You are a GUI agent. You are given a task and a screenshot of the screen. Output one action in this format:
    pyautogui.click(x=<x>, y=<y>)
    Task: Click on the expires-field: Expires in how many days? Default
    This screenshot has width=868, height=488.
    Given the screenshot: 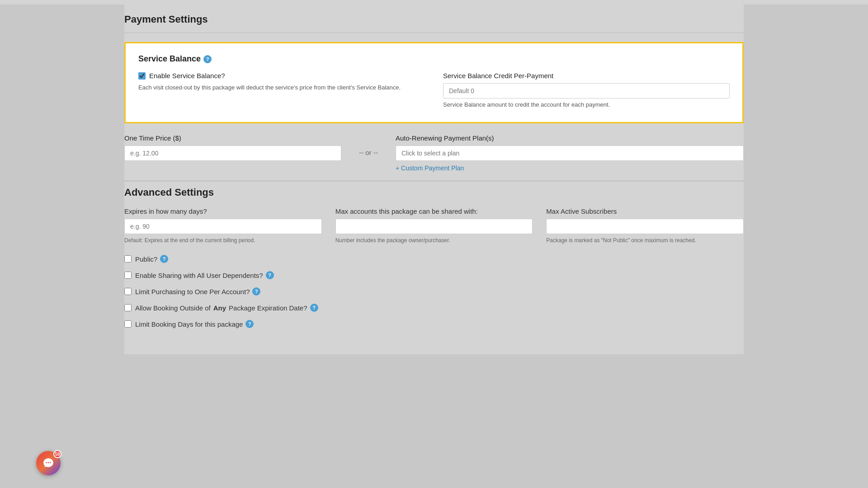 What is the action you would take?
    pyautogui.click(x=223, y=226)
    